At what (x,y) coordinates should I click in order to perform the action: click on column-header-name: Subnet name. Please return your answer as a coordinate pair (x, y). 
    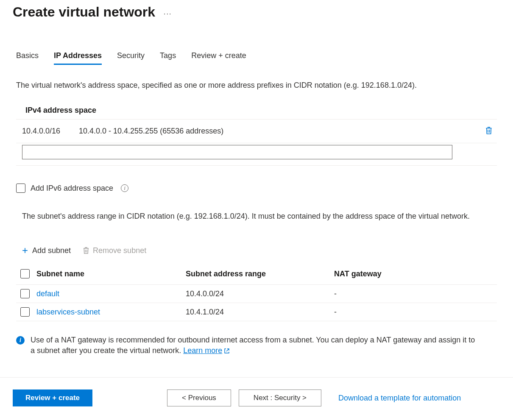
    Looking at the image, I should click on (111, 274).